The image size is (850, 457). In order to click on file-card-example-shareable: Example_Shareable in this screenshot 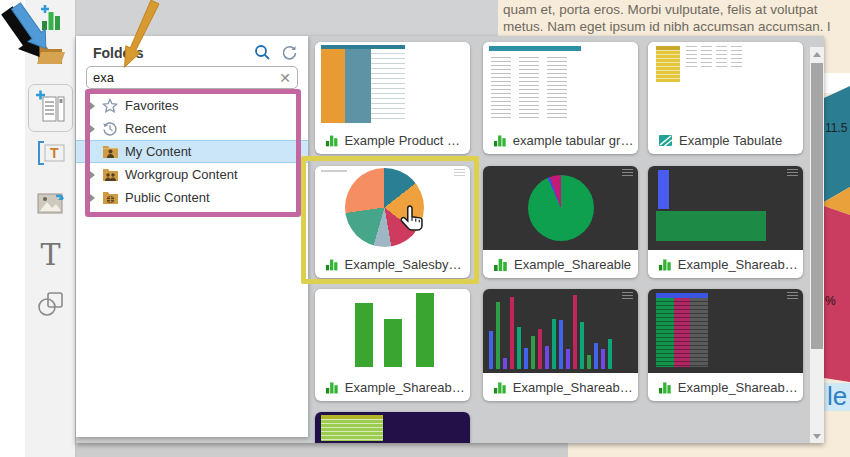, I will do `click(560, 222)`.